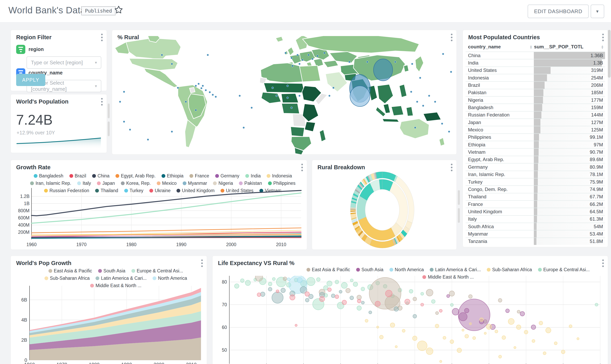 The image size is (611, 364). What do you see at coordinates (535, 219) in the screenshot?
I see `table-row: Italy61.3M` at bounding box center [535, 219].